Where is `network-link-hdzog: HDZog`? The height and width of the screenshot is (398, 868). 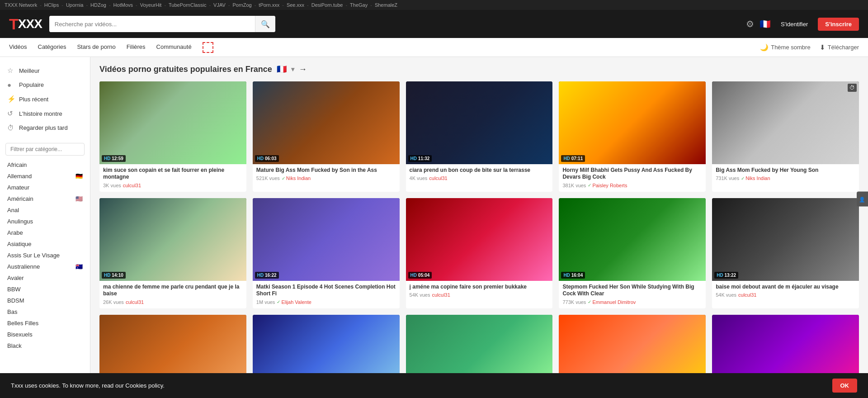
network-link-hdzog: HDZog is located at coordinates (99, 5).